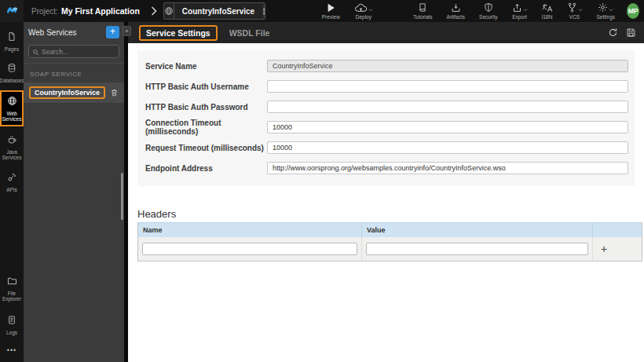 Image resolution: width=644 pixels, height=362 pixels. Describe the element at coordinates (13, 102) in the screenshot. I see `web-services-icon` at that location.